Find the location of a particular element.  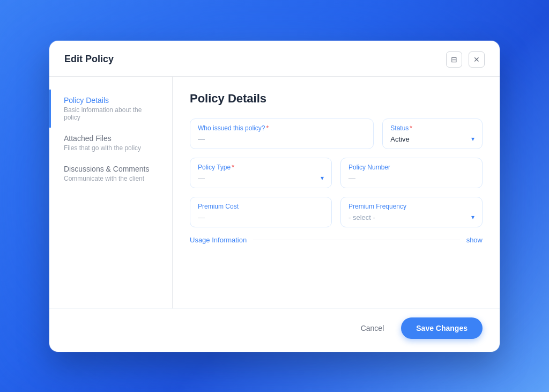

sidebar-item-policy-details-subtitle: Basic information about the policy is located at coordinates (112, 114).